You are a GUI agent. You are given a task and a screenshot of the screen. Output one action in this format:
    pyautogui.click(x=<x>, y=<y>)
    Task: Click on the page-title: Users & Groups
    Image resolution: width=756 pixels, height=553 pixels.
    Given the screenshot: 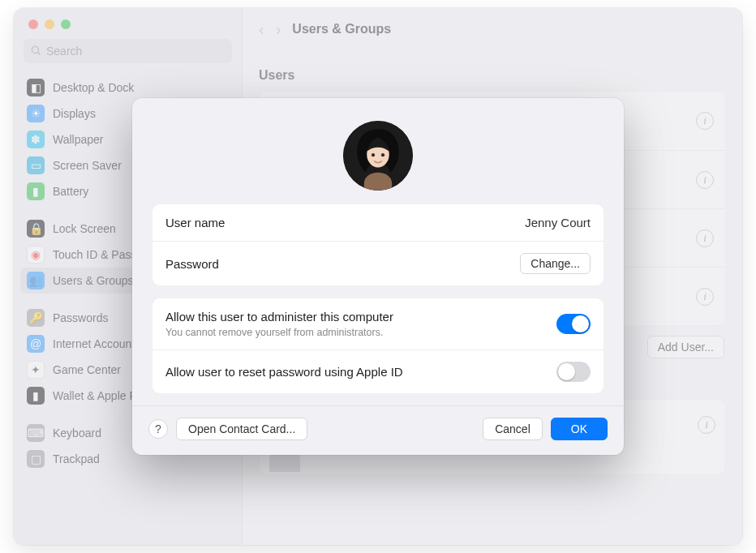 What is the action you would take?
    pyautogui.click(x=341, y=29)
    